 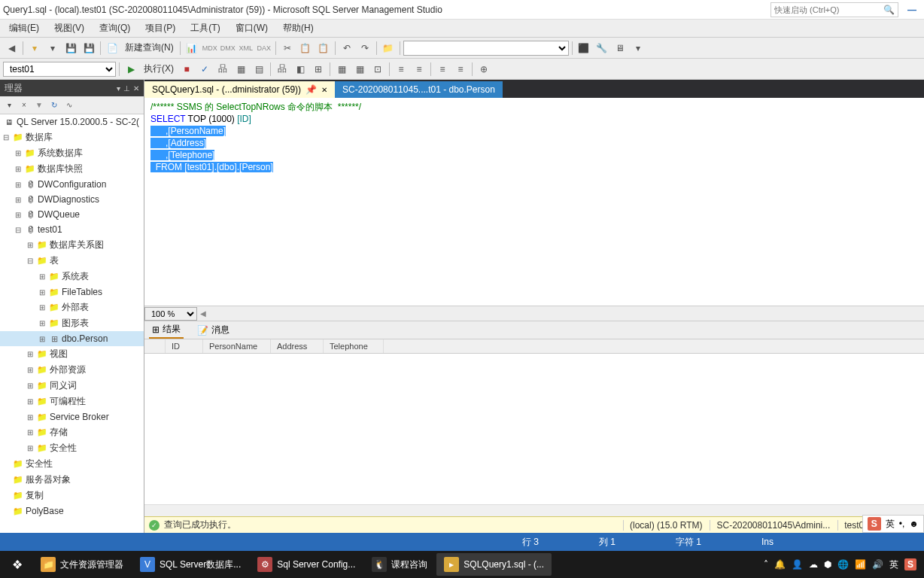 What do you see at coordinates (828, 564) in the screenshot?
I see `tray-vm-icon: ⬢` at bounding box center [828, 564].